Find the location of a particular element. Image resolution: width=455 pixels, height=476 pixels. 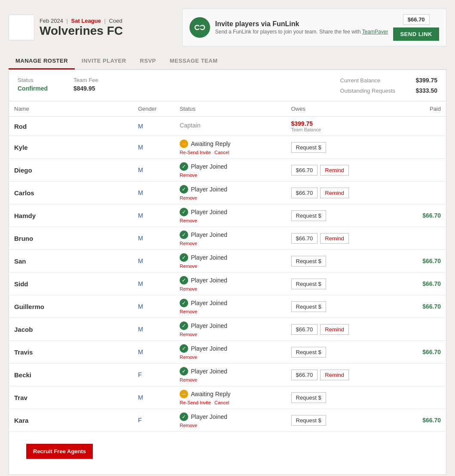

send-link-button: SEND LINK is located at coordinates (416, 34).